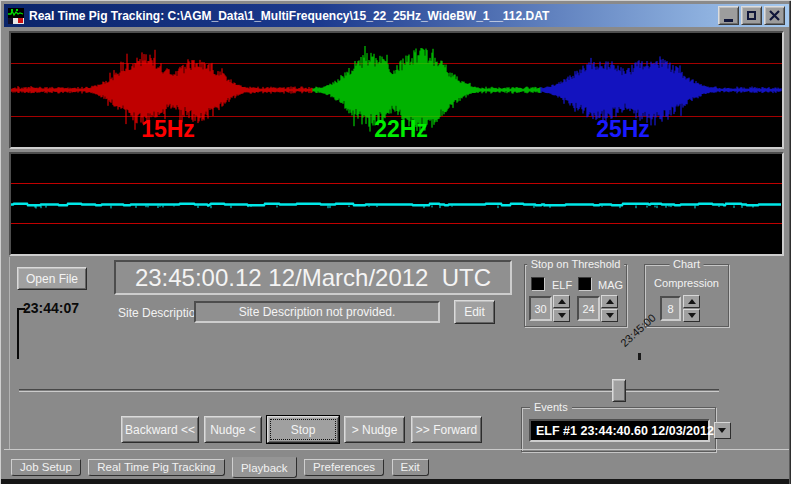  What do you see at coordinates (540, 308) in the screenshot?
I see `elf-threshold-value: 30` at bounding box center [540, 308].